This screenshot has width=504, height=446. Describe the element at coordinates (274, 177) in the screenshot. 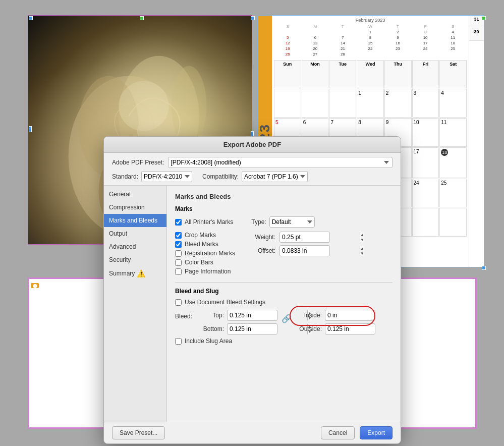

I see `compat-select: Acrobat 7 (PDF 1.6)` at that location.